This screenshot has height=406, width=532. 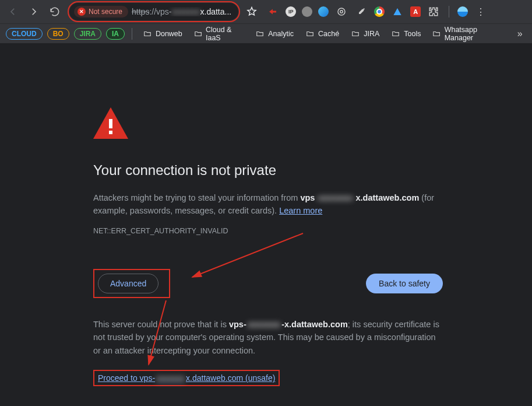 I want to click on error-code: NET::ERR_CERT_AUTHORITY_INVALID, so click(x=268, y=231).